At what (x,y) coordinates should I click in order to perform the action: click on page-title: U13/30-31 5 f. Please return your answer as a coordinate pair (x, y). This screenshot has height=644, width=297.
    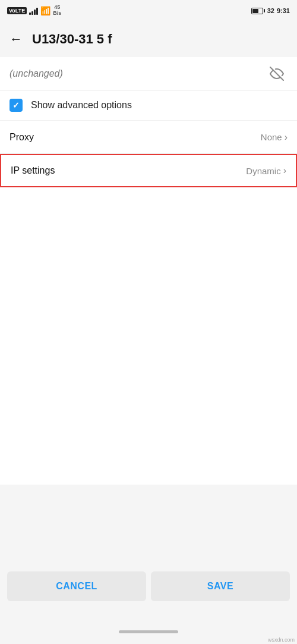
    Looking at the image, I should click on (72, 39).